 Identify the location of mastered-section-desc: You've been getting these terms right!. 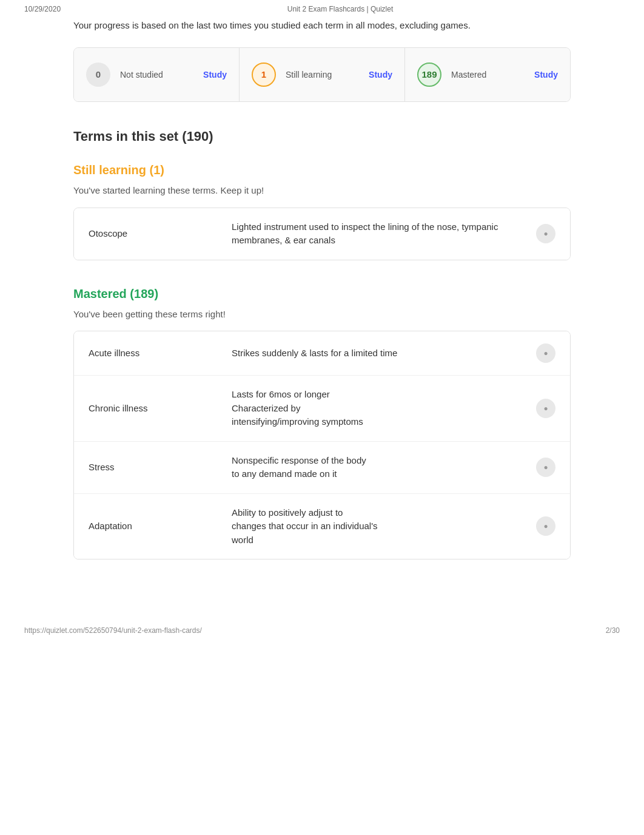
(322, 314).